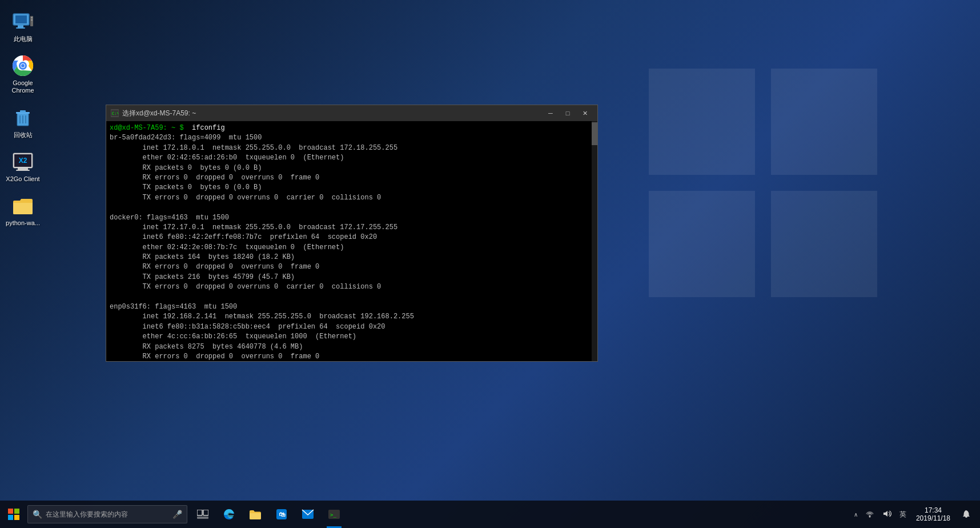  What do you see at coordinates (38, 514) in the screenshot?
I see `search-icon: 🔍` at bounding box center [38, 514].